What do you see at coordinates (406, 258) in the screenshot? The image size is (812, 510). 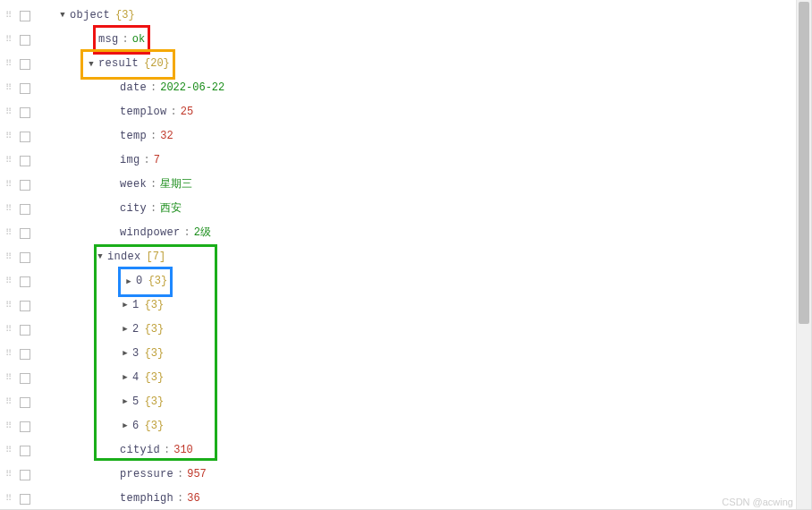 I see `node-index: ⠿ ▼index[7]` at bounding box center [406, 258].